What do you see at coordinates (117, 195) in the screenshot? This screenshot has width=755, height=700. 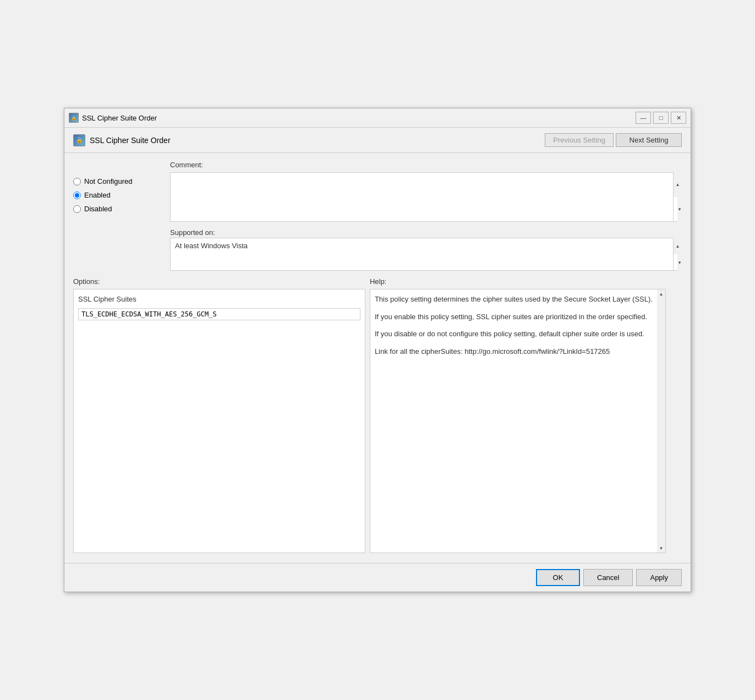 I see `enabled-option: Enabled` at bounding box center [117, 195].